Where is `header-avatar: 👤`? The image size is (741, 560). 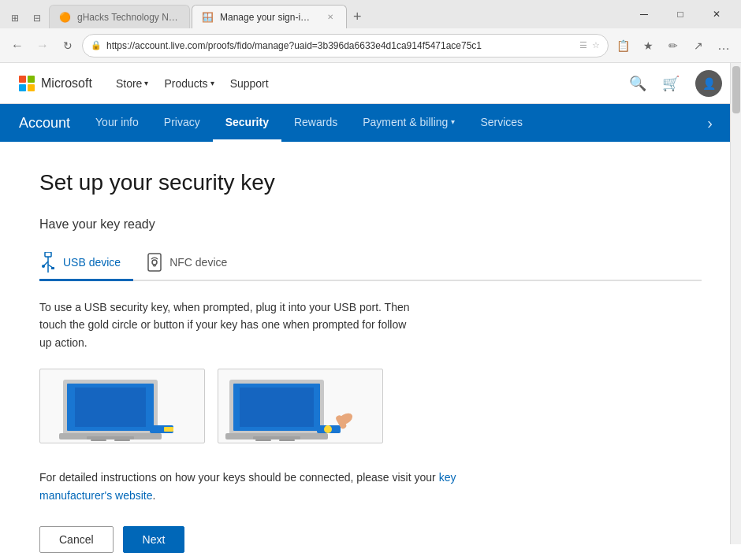 header-avatar: 👤 is located at coordinates (709, 83).